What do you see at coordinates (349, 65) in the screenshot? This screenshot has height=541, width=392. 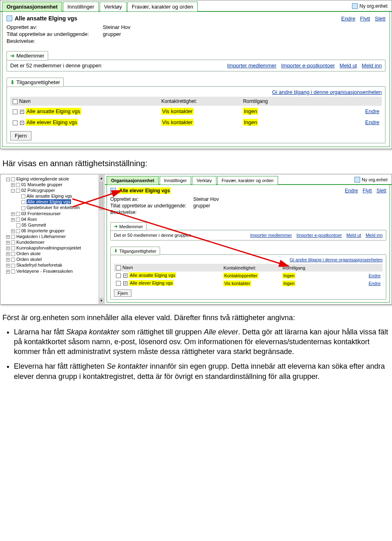 I see `meld-ut-link: Meld ut` at bounding box center [349, 65].